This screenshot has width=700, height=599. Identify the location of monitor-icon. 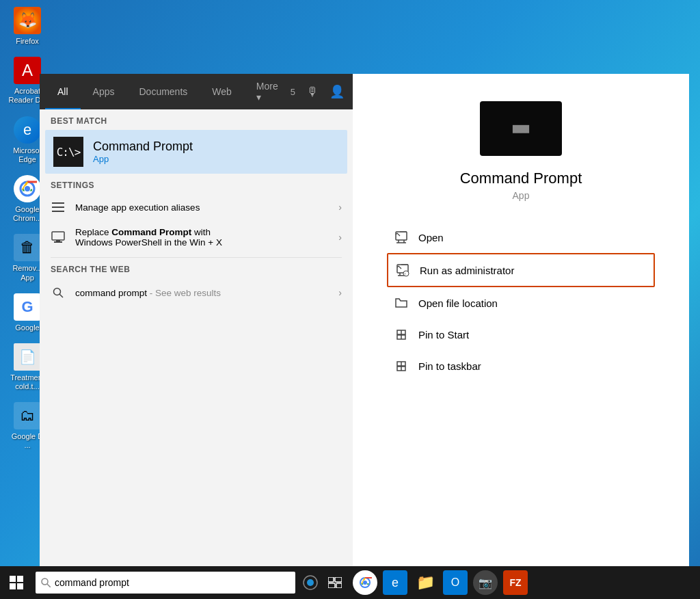
(58, 237).